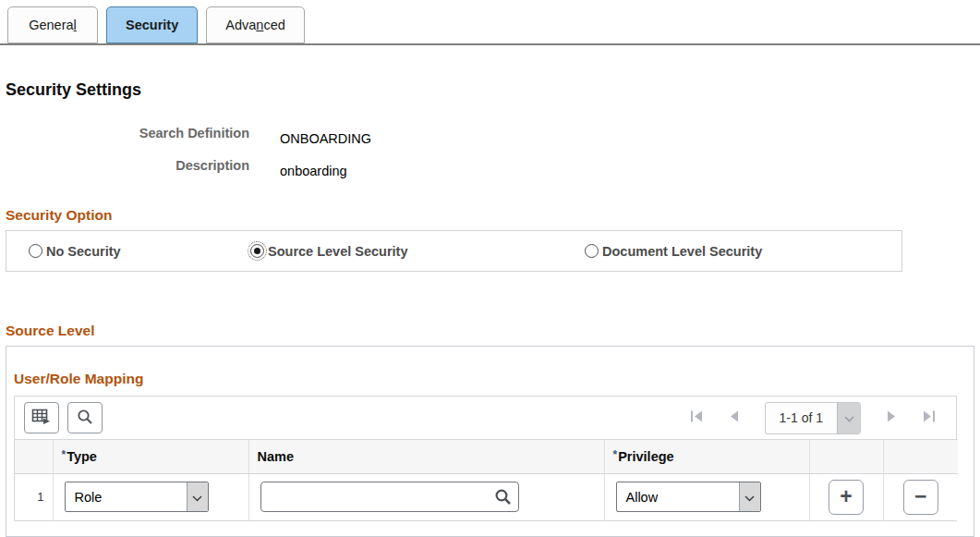 The image size is (980, 537). What do you see at coordinates (427, 457) in the screenshot?
I see `name-column-header: Name` at bounding box center [427, 457].